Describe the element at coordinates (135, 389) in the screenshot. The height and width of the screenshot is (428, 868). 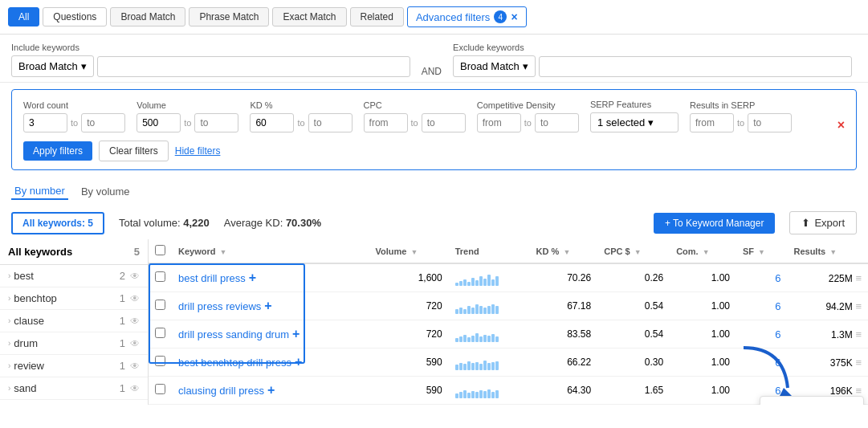
I see `eye-icon-sand: 👁` at that location.